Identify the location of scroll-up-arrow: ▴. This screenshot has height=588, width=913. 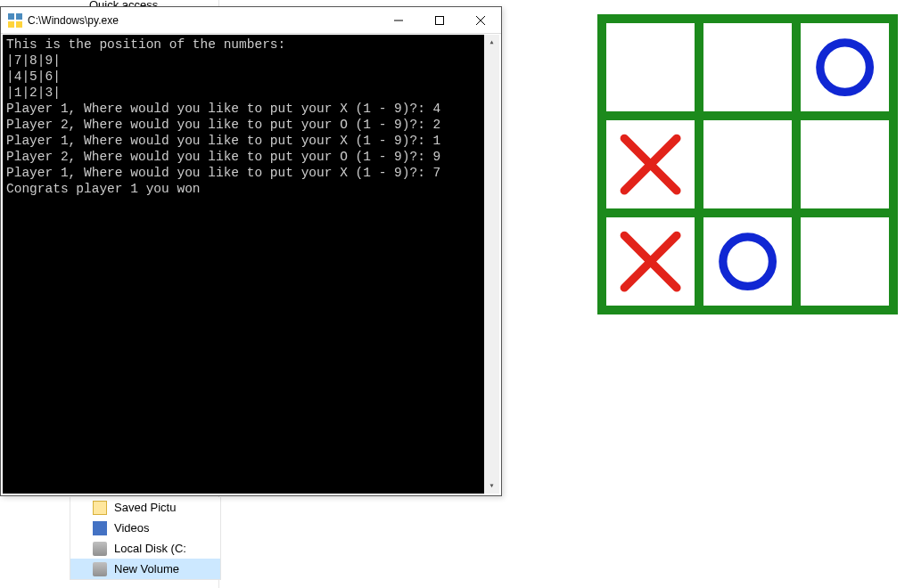
(492, 43).